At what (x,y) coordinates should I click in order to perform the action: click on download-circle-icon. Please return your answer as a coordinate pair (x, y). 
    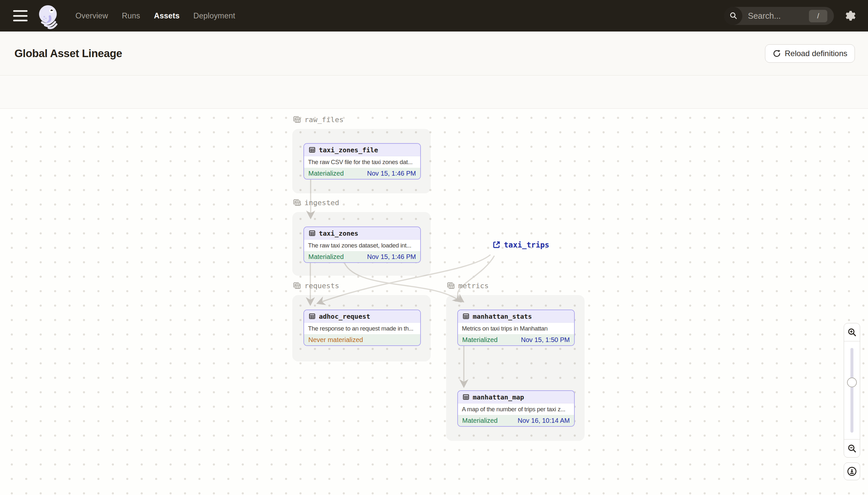
    Looking at the image, I should click on (852, 471).